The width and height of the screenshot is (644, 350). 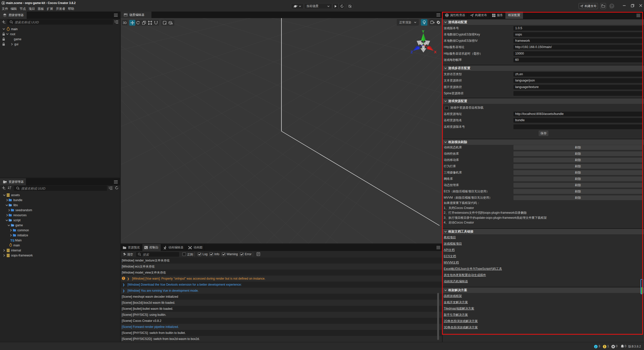 I want to click on svg-text: Y, so click(x=423, y=31).